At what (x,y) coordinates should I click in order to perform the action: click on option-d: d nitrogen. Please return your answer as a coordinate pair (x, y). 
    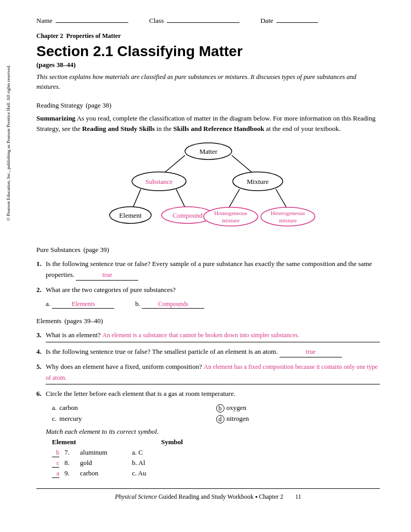
    Looking at the image, I should click on (298, 419).